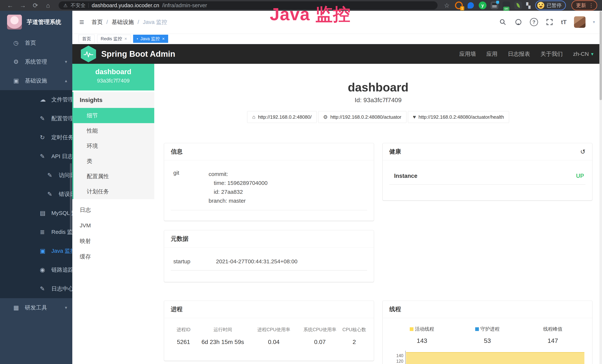 This screenshot has width=602, height=364. I want to click on help-icon: ?, so click(534, 22).